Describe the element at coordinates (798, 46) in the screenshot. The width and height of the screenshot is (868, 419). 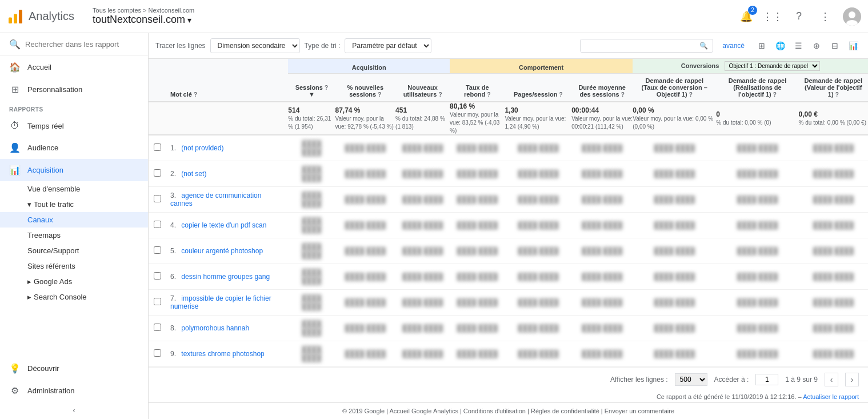
I see `list-view-button: ☰` at that location.